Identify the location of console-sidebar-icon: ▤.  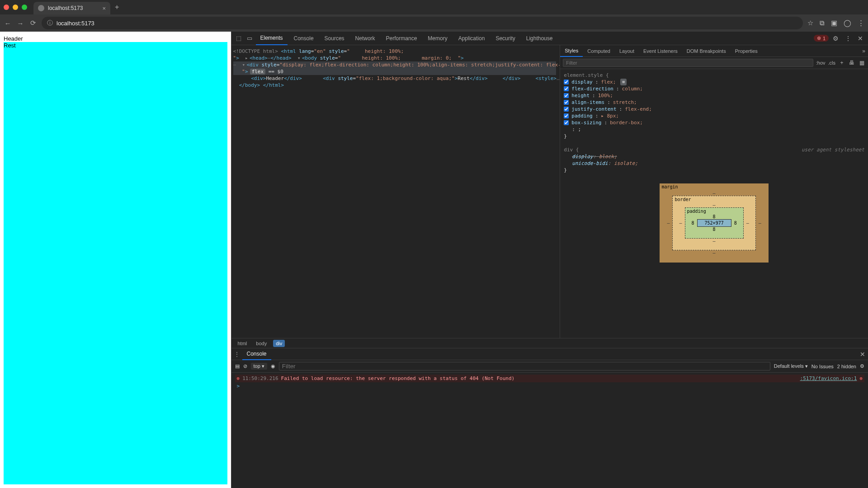
(237, 366).